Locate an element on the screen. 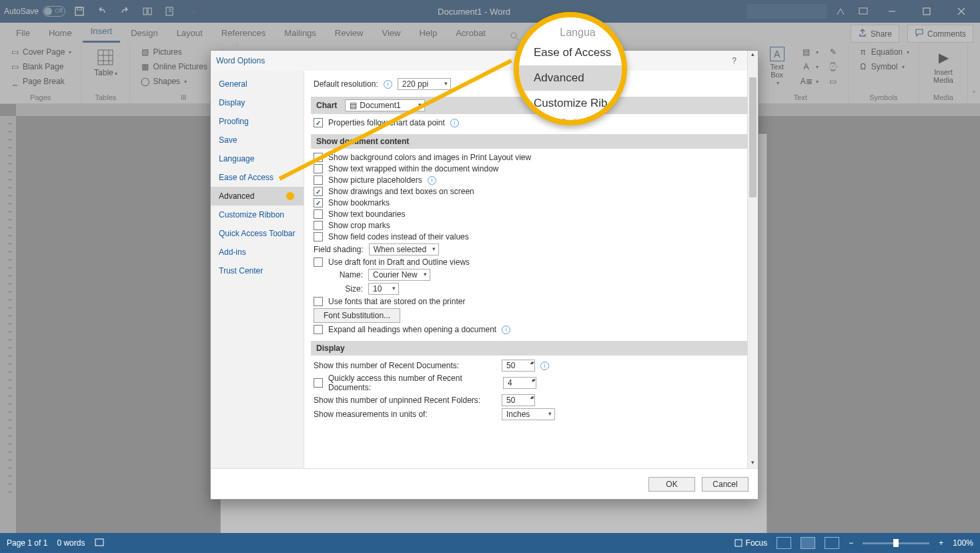  signature-button: ✎ is located at coordinates (833, 52).